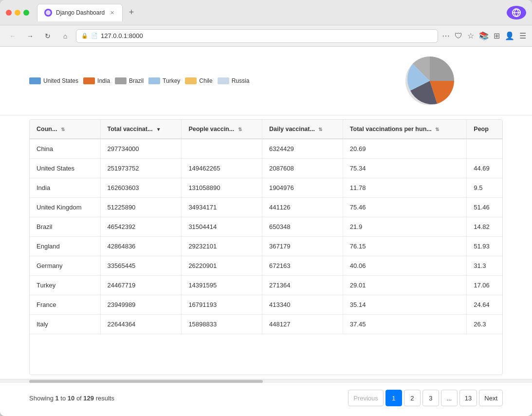 The image size is (532, 416). Describe the element at coordinates (404, 208) in the screenshot. I see `table-cell-3-4: 75.46` at that location.